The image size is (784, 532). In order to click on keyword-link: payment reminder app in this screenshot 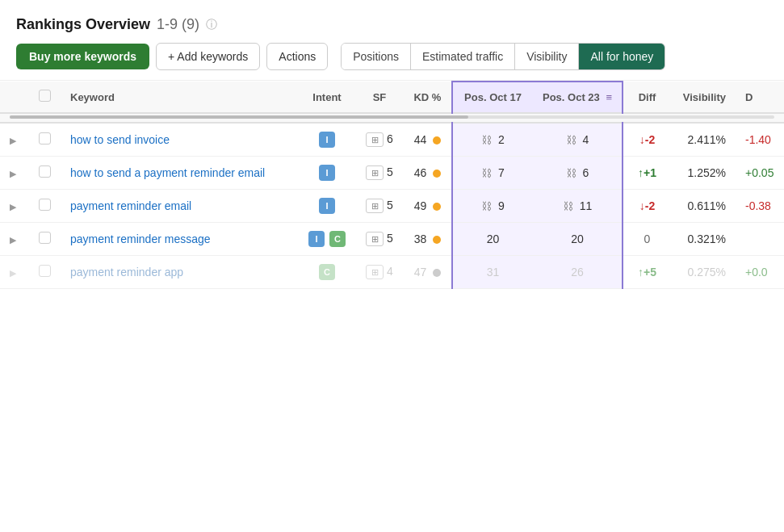, I will do `click(127, 272)`.